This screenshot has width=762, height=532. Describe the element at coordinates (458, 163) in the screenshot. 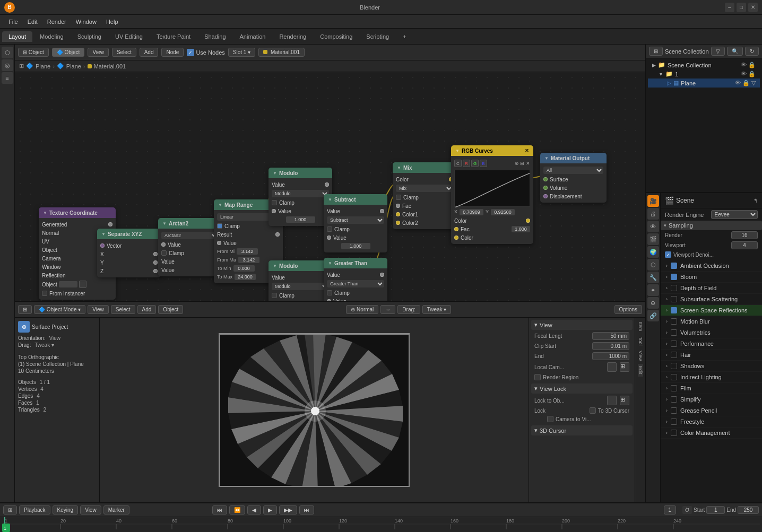

I see `rgb-curves-c-btn: C` at that location.